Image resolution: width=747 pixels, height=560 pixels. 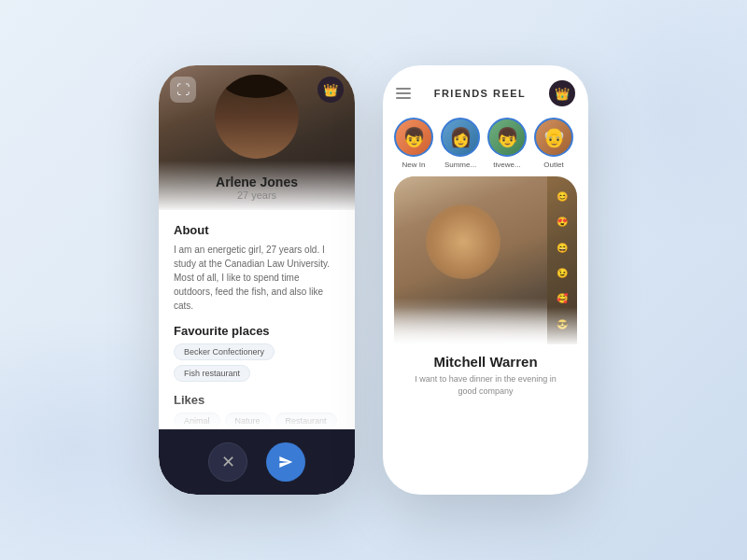 What do you see at coordinates (414, 137) in the screenshot?
I see `story-face-1: 👦` at bounding box center [414, 137].